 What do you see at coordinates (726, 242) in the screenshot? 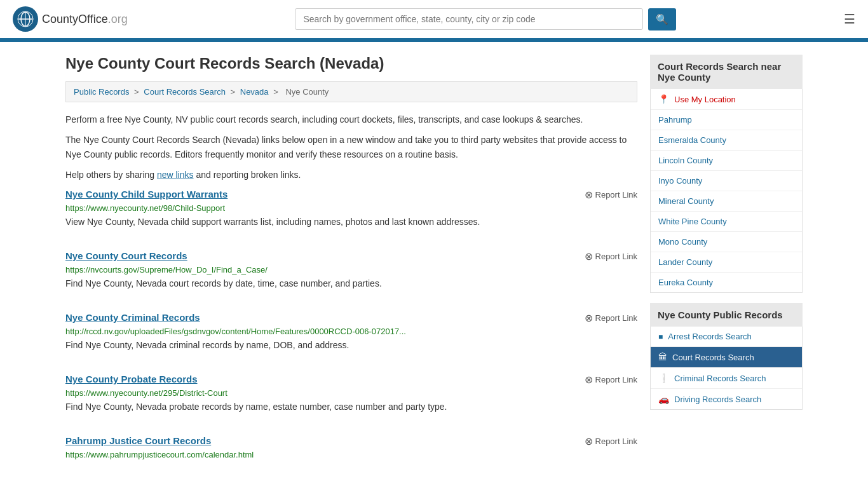
I see `sidebar-nearby-item: Mono County` at bounding box center [726, 242].